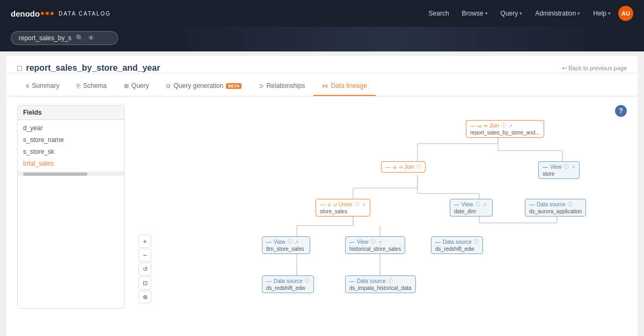  I want to click on nav-browse-label: Browse, so click(473, 13).